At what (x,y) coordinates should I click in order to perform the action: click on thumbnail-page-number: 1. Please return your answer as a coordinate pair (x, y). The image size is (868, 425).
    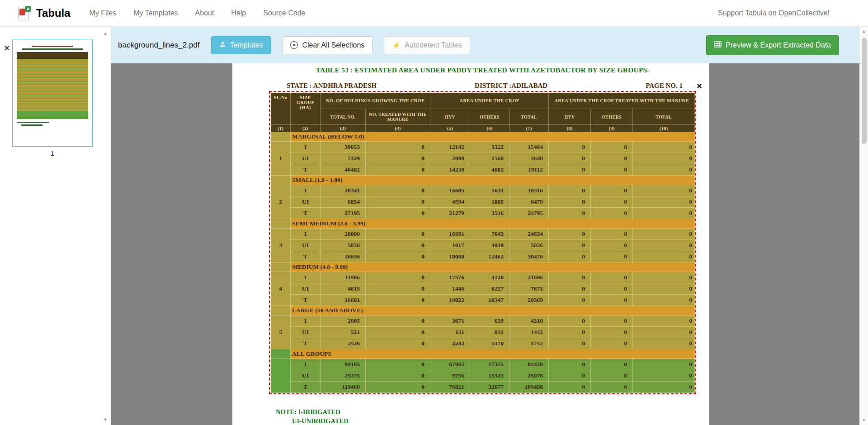
    Looking at the image, I should click on (52, 153).